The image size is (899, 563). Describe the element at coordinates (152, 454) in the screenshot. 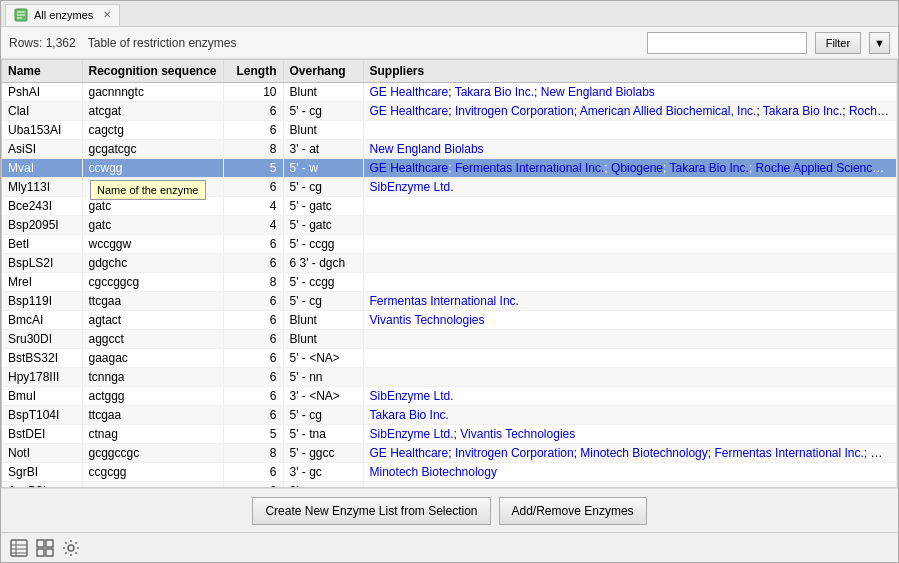

I see `cell-seq: gcggccgc` at that location.